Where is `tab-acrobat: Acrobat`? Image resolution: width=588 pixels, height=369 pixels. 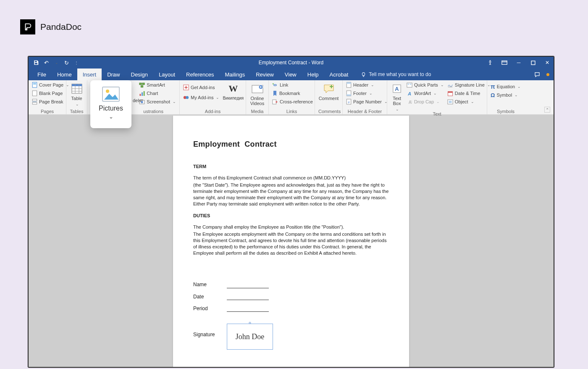
tab-acrobat: Acrobat is located at coordinates (339, 74).